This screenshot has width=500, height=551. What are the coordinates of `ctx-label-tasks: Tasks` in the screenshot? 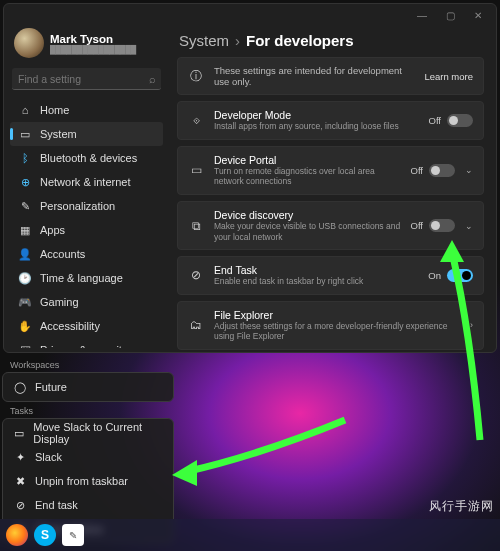 It's located at (88, 411).